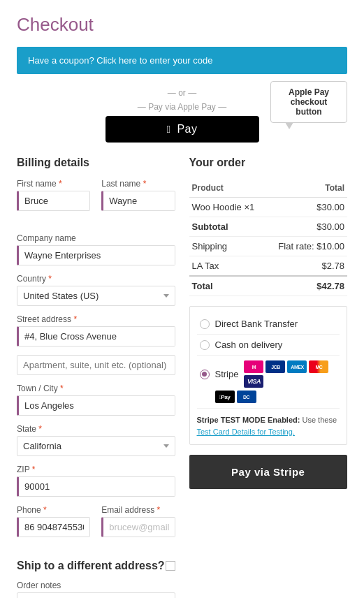 The image size is (364, 598). Describe the element at coordinates (96, 238) in the screenshot. I see `company-label: Company name` at that location.